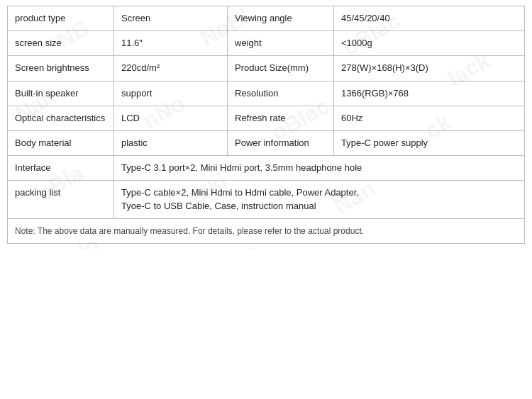  What do you see at coordinates (171, 143) in the screenshot?
I see `row-value-5: plastic` at bounding box center [171, 143].